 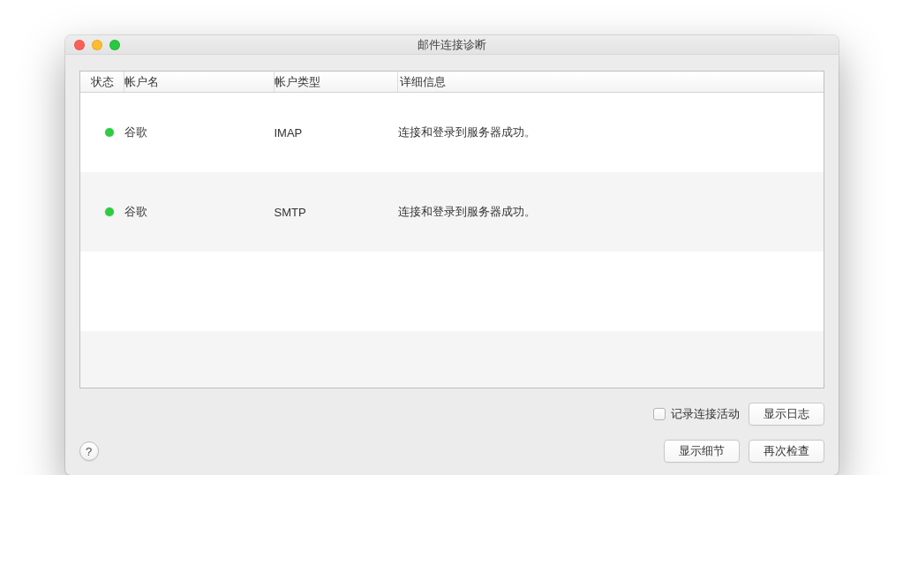 What do you see at coordinates (659, 414) in the screenshot?
I see `checkbox-icon` at bounding box center [659, 414].